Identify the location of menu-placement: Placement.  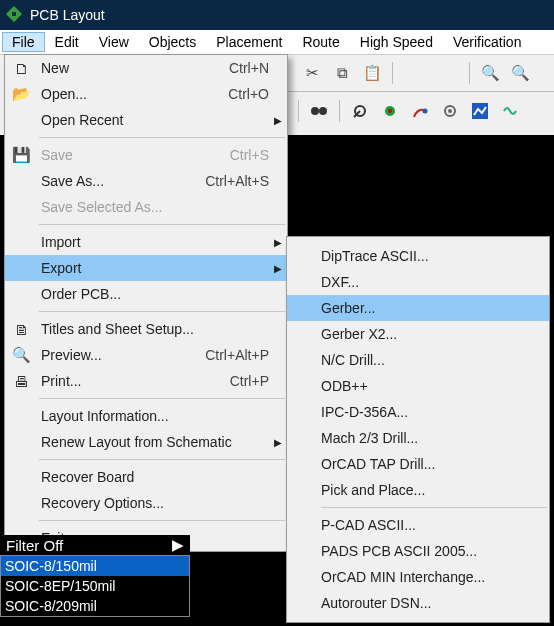
(249, 42).